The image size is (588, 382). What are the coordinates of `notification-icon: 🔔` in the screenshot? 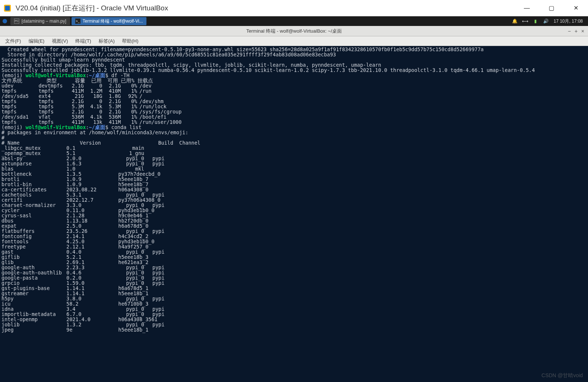 It's located at (515, 21).